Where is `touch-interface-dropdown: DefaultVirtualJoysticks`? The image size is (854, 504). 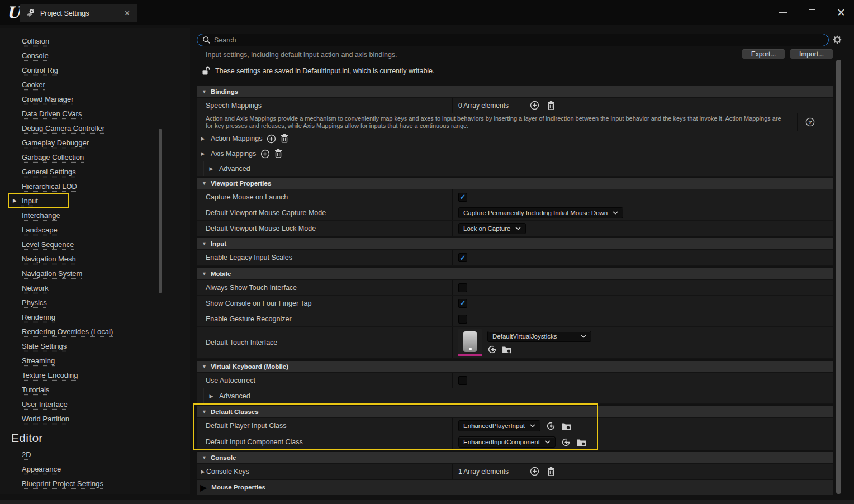
touch-interface-dropdown: DefaultVirtualJoysticks is located at coordinates (539, 336).